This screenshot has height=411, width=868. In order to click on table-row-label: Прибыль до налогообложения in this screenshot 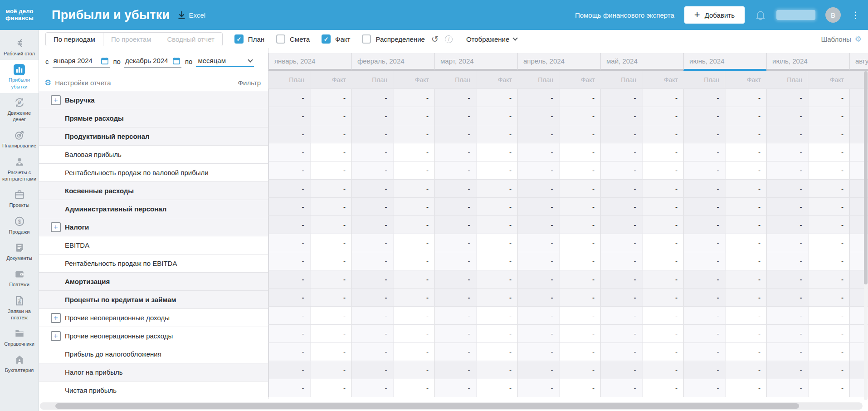, I will do `click(153, 354)`.